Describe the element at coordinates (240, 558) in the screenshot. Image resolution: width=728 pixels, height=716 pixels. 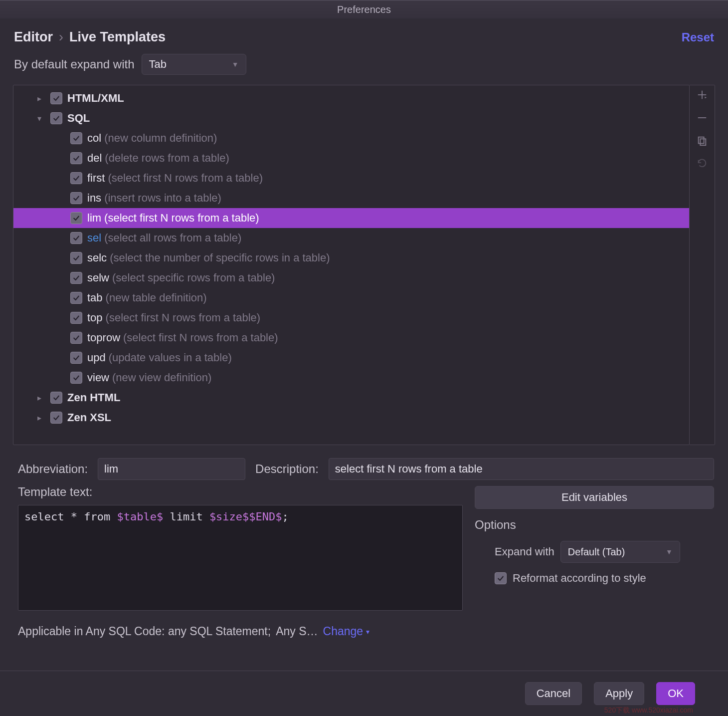
I see `template-text-editor: select * from $table$ limit $size$$END$;` at that location.